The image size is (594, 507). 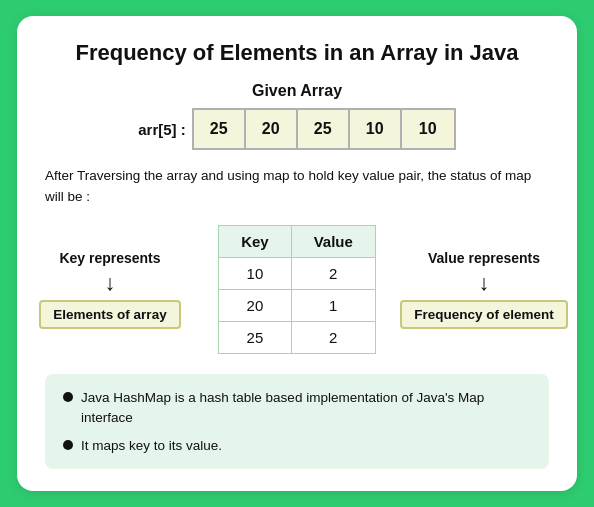 I want to click on left-label-group: Key represents ↓ Elements of array, so click(x=110, y=290).